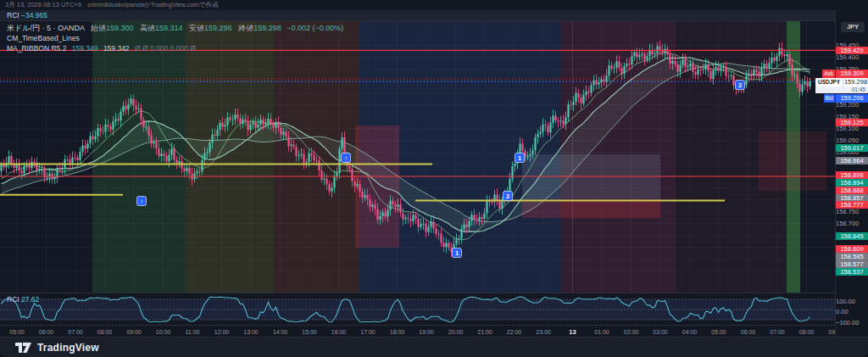 This screenshot has height=357, width=868. Describe the element at coordinates (134, 332) in the screenshot. I see `time-tick: 09:00` at that location.